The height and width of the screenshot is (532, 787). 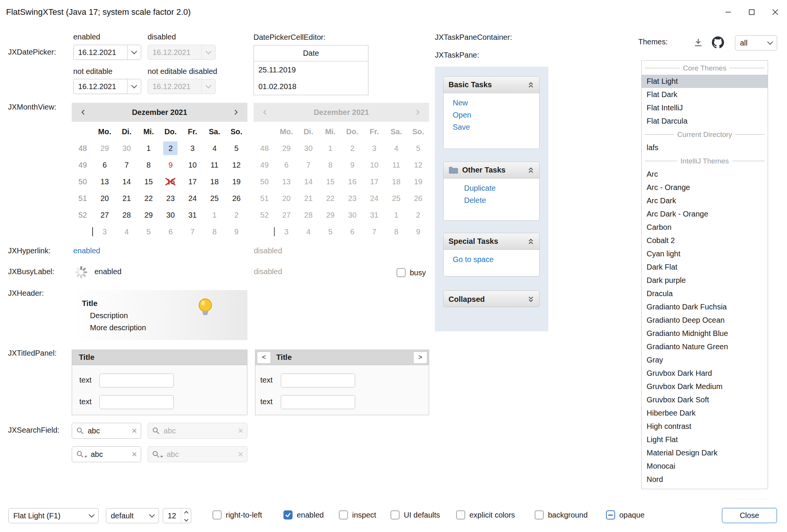 I want to click on taskpane-link: Go to space, so click(x=496, y=259).